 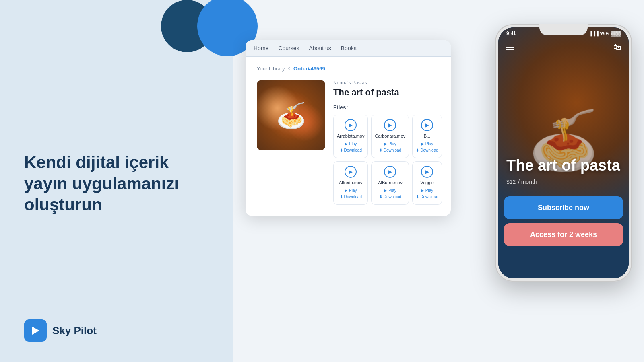 I want to click on file-name-b: B..., so click(x=427, y=136).